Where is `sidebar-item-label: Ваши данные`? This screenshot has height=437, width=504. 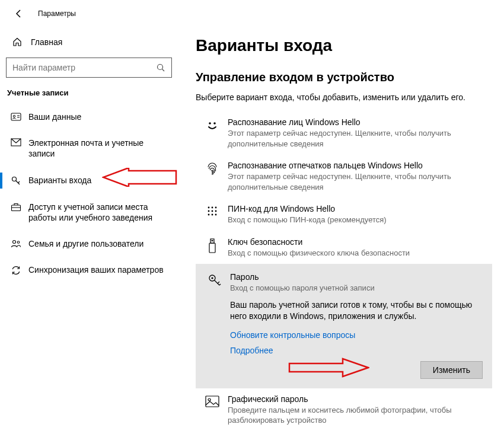 sidebar-item-label: Ваши данные is located at coordinates (55, 117).